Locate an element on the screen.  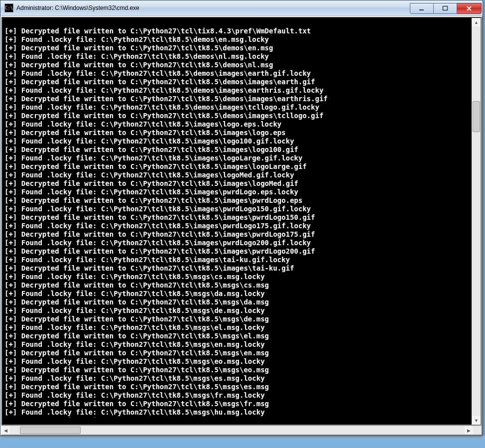
hscroll-track is located at coordinates (237, 431).